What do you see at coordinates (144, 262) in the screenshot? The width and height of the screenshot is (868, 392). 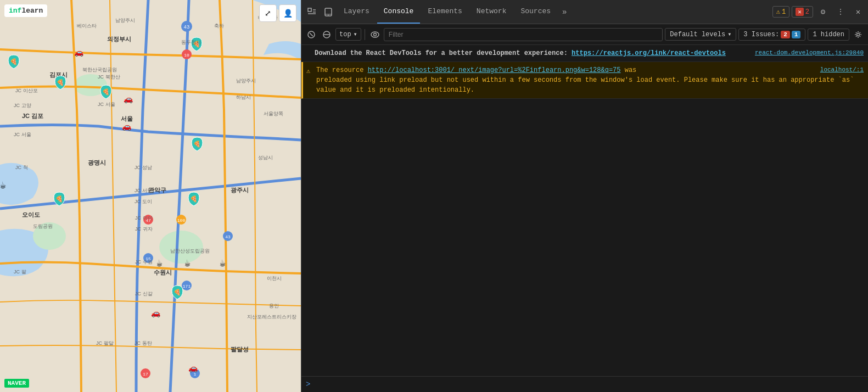 I see `svg-text: JC 수원` at bounding box center [144, 262].